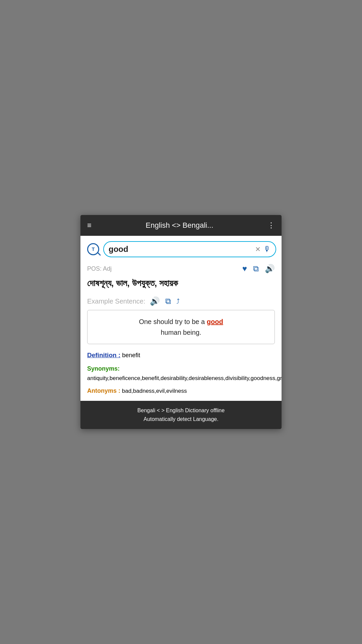 This screenshot has width=362, height=644. What do you see at coordinates (155, 301) in the screenshot?
I see `example-speaker-icon: 🔊` at bounding box center [155, 301].